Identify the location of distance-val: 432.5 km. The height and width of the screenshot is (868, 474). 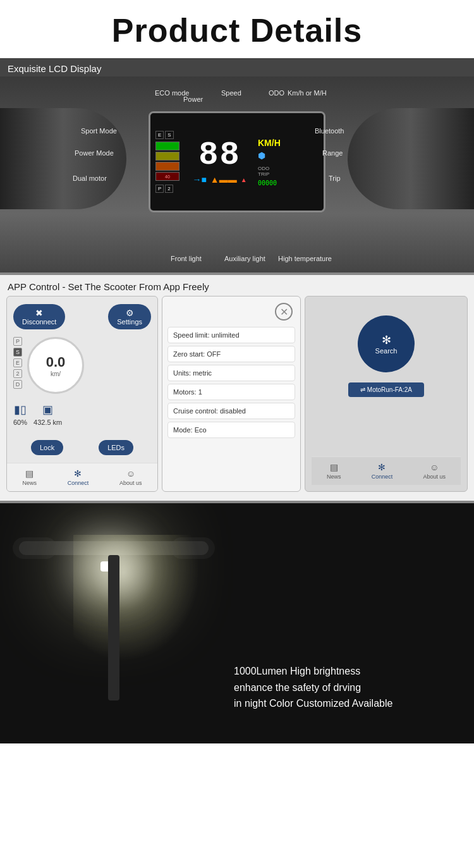
(48, 422).